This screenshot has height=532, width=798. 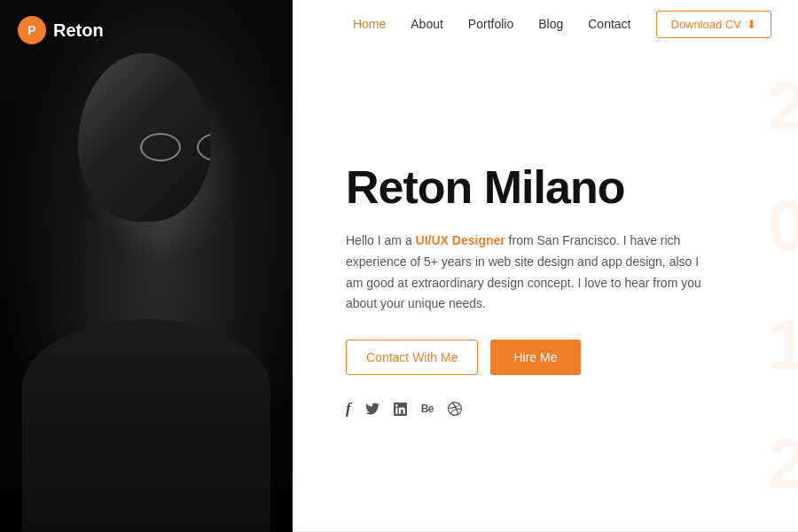 I want to click on nav-portfolio: Portfolio, so click(x=491, y=24).